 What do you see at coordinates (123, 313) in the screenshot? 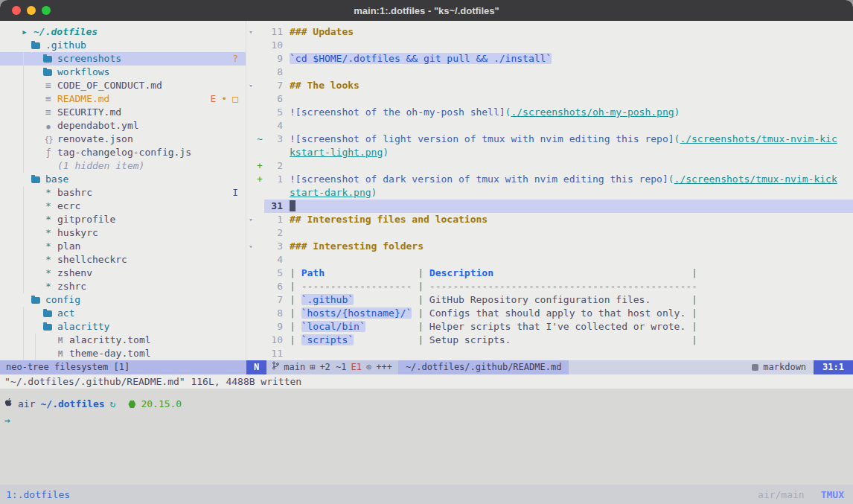
I see `tree-item-act: act` at bounding box center [123, 313].